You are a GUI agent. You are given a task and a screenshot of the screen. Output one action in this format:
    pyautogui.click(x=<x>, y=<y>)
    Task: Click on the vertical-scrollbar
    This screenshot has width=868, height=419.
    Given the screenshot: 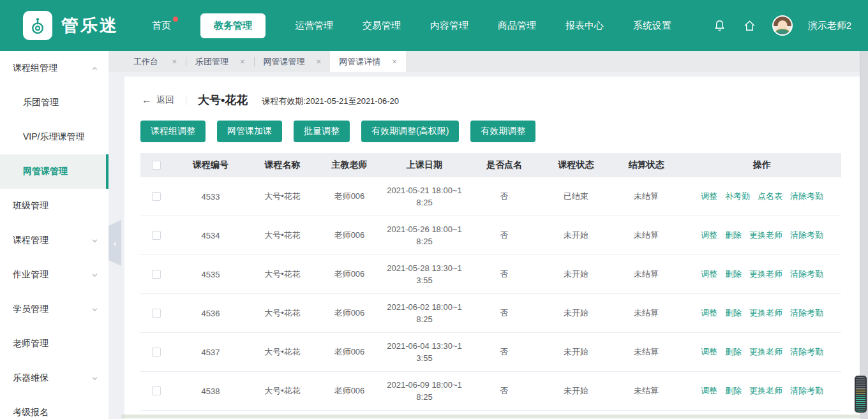 What is the action you would take?
    pyautogui.click(x=864, y=235)
    